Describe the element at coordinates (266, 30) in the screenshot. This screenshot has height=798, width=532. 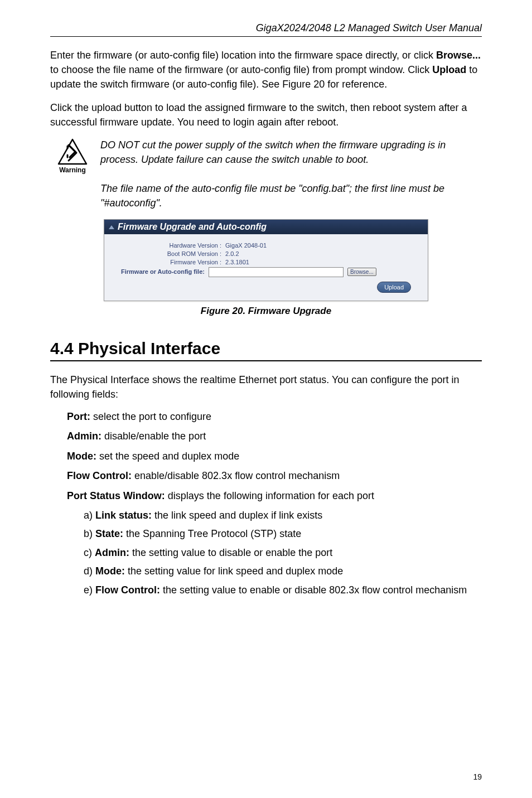
I see `page-header: GigaX2024/2048 L2 Managed Switch User Ma…` at that location.